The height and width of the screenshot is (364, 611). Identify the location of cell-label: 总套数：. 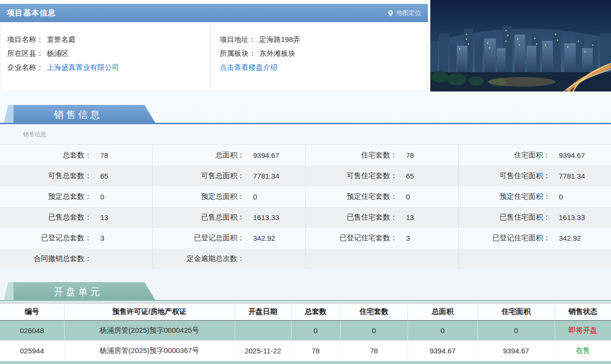
(46, 155).